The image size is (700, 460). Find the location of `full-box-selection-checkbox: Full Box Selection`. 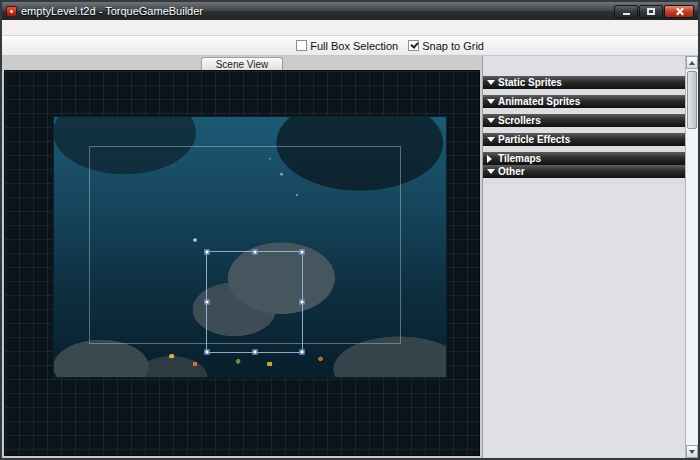

full-box-selection-checkbox: Full Box Selection is located at coordinates (347, 46).